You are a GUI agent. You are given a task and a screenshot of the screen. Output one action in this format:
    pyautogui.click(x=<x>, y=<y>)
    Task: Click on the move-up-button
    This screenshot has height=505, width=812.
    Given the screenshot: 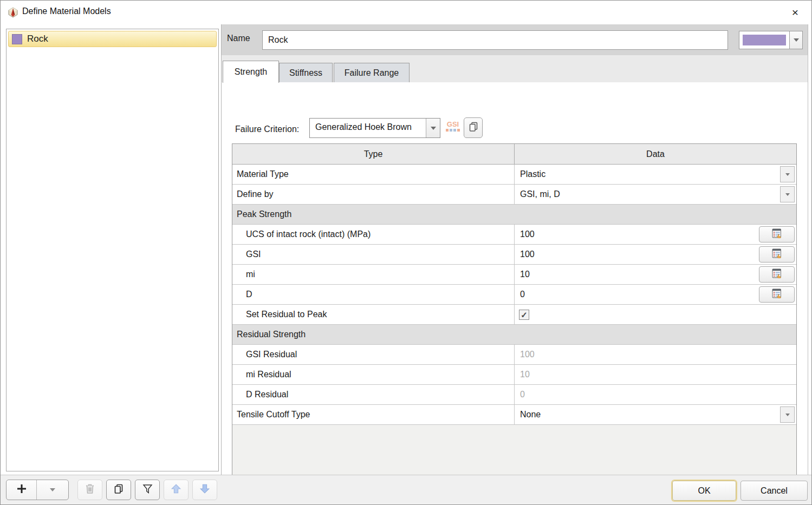 What is the action you would take?
    pyautogui.click(x=176, y=490)
    